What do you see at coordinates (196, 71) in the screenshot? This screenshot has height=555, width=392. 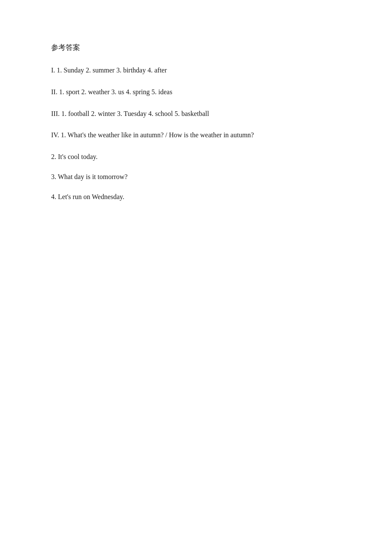 I see `answer-section-I: I. 1. Sunday 2. summer 3. birthday 4. af…` at bounding box center [196, 71].